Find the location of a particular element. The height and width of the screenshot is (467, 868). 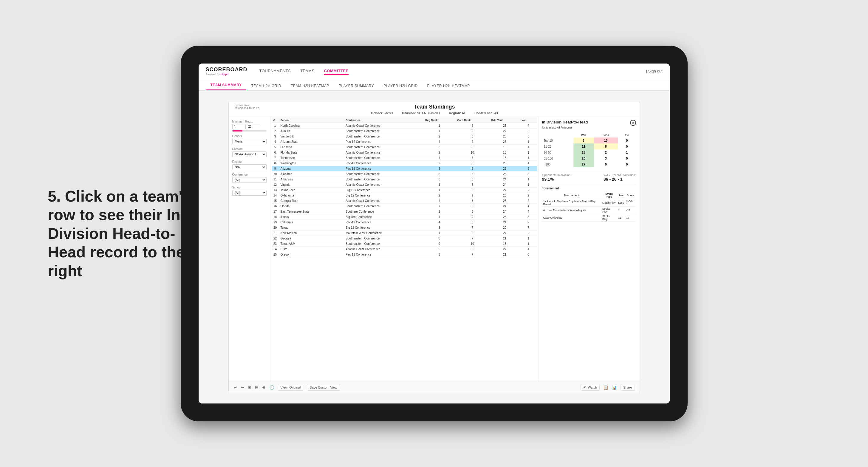

view-original-button: View: Original is located at coordinates (291, 387).